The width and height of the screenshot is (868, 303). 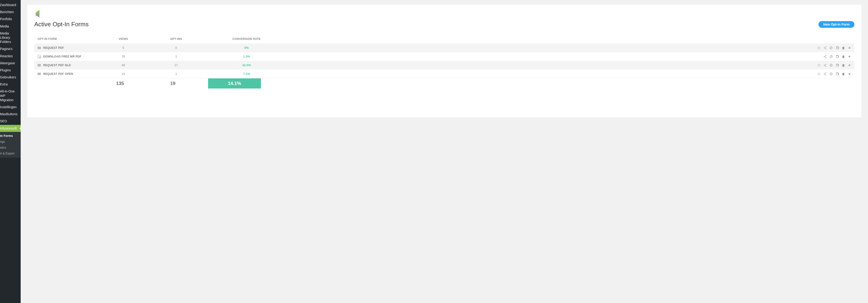 I want to click on cell-optins: 17, so click(x=176, y=65).